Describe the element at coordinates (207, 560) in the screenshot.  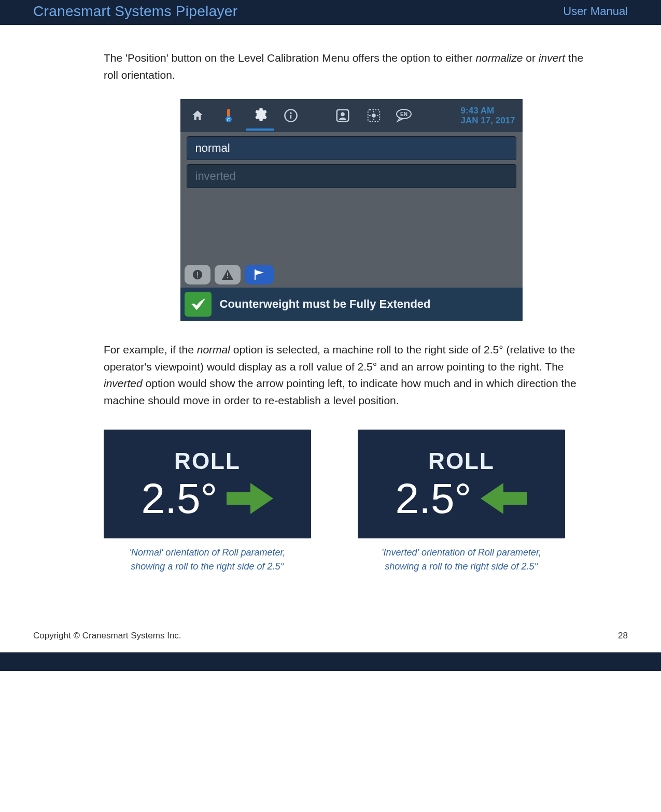
I see `roll-caption-normal: 'Normal' orientation of Roll parameter, …` at that location.